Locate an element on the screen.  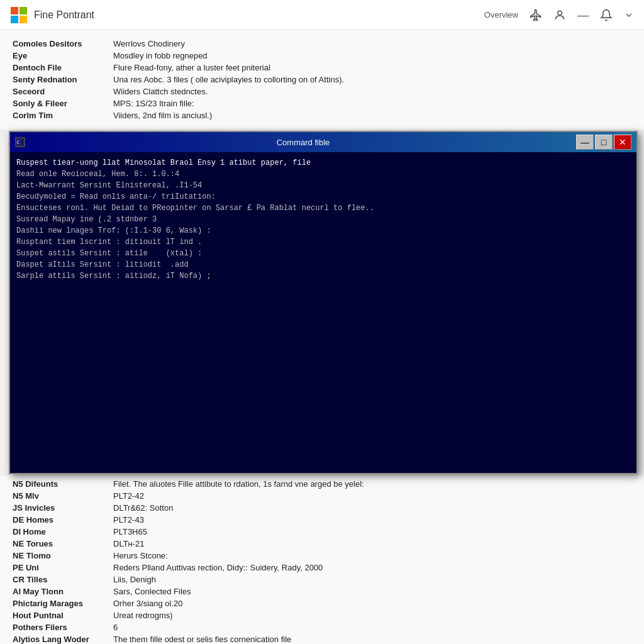
title-bar-actions: Overview — is located at coordinates (559, 15).